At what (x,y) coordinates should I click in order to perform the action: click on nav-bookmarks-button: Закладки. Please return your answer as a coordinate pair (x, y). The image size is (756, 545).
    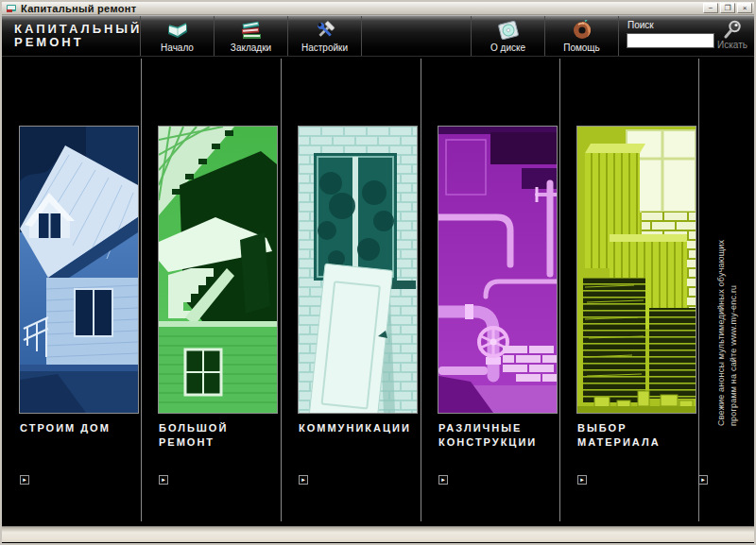
    Looking at the image, I should click on (251, 36).